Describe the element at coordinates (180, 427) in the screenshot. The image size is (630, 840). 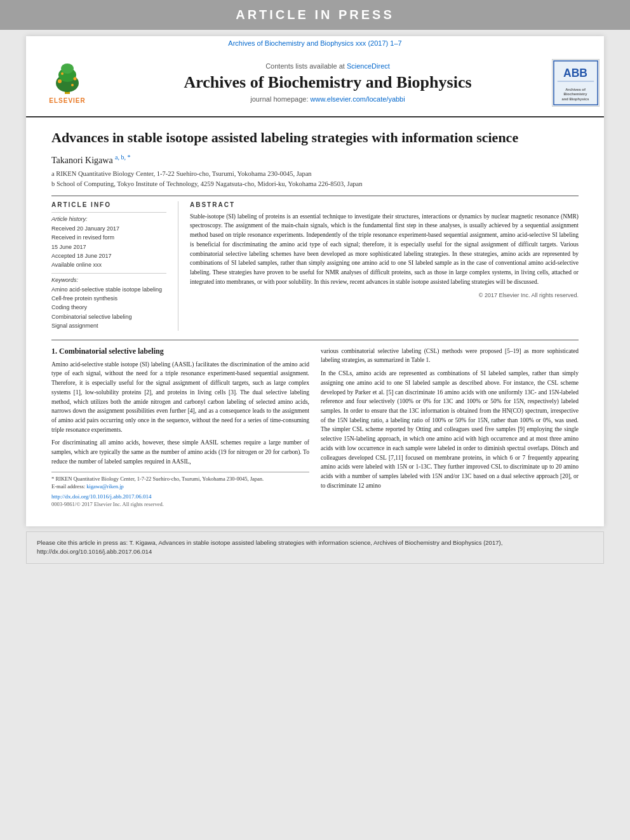
I see `main-col-left: 1. Combinatorial selective labeling Amin…` at that location.